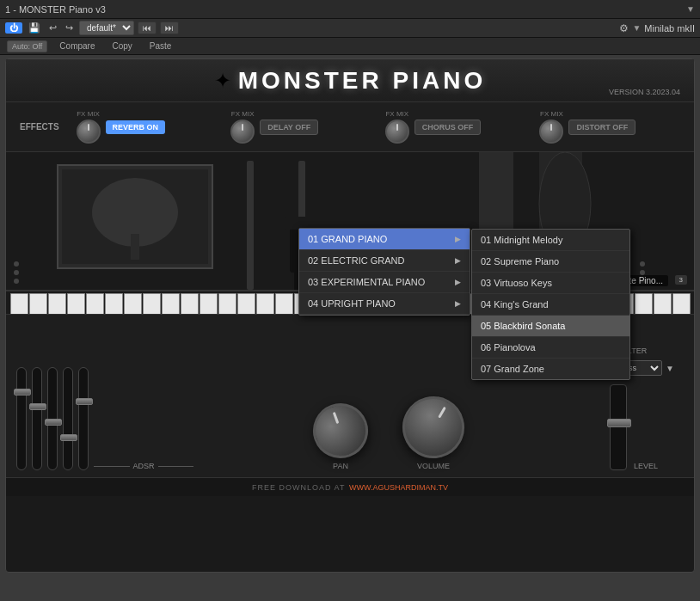  I want to click on chorus-knob, so click(397, 132).